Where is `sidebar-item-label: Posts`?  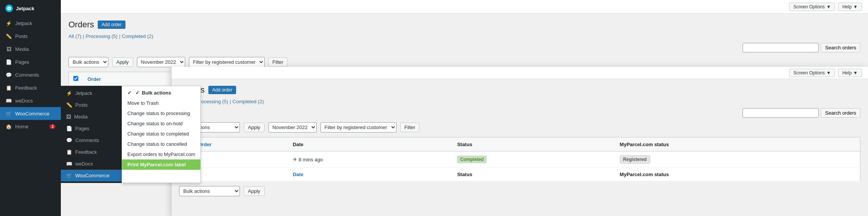 sidebar-item-label: Posts is located at coordinates (21, 36).